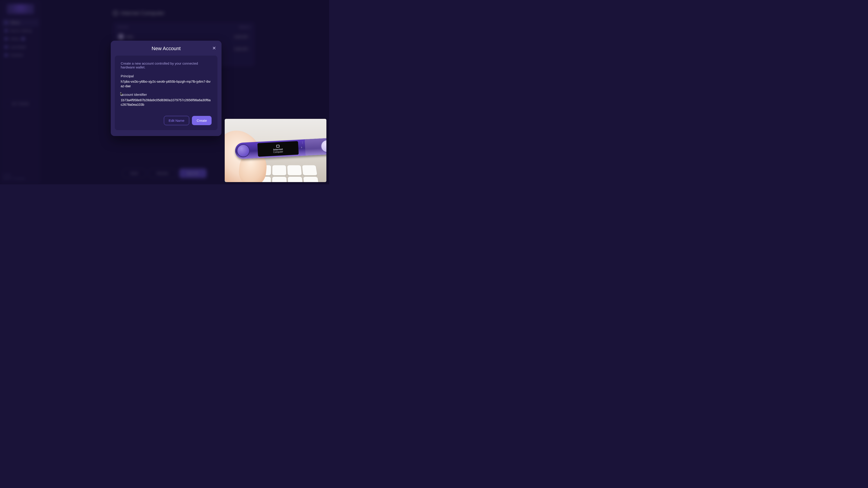 The width and height of the screenshot is (868, 488). What do you see at coordinates (166, 88) in the screenshot?
I see `new-account-modal: New Account ✕ Create a new account contr…` at bounding box center [166, 88].